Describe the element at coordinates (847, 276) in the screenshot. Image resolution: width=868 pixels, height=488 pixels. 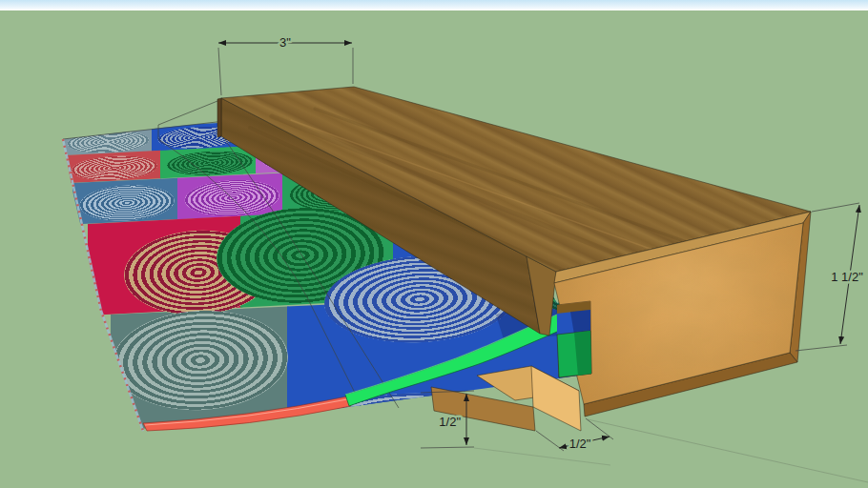
I see `dimension-height-label: 1 1/2"` at that location.